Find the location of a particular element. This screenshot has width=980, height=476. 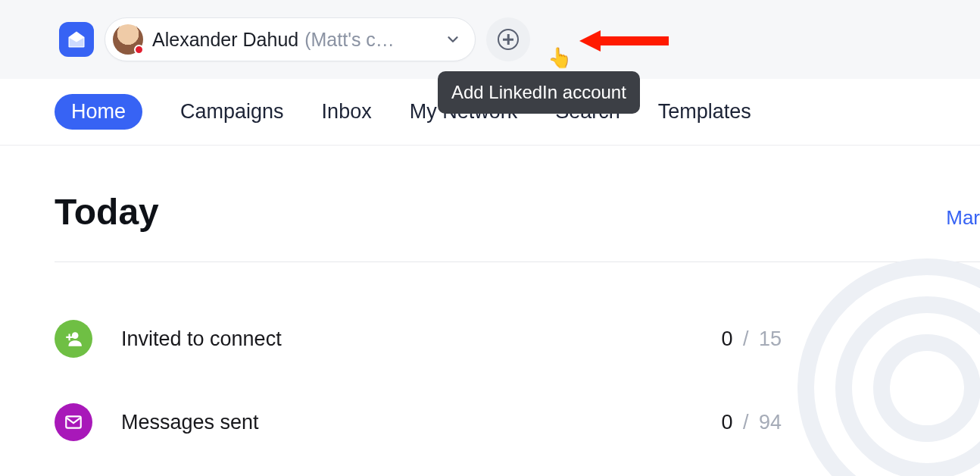

stat-row-messages: Messages sent 0 / 94 is located at coordinates (418, 422).